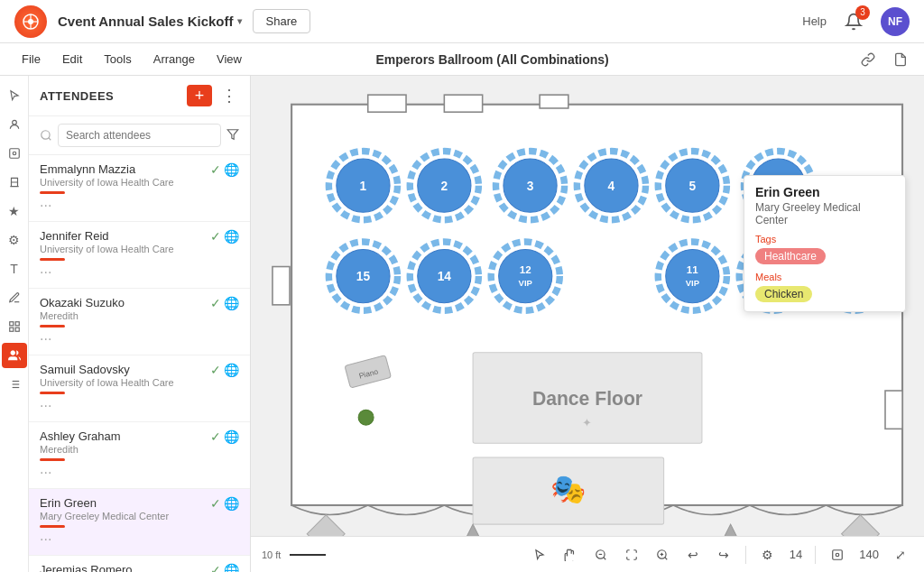 The width and height of the screenshot is (924, 572). I want to click on fit-screen-button, so click(632, 555).